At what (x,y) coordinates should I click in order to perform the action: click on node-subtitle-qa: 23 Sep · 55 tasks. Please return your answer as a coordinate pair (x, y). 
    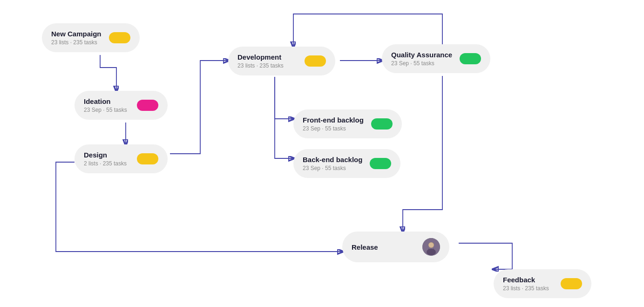
    Looking at the image, I should click on (422, 63).